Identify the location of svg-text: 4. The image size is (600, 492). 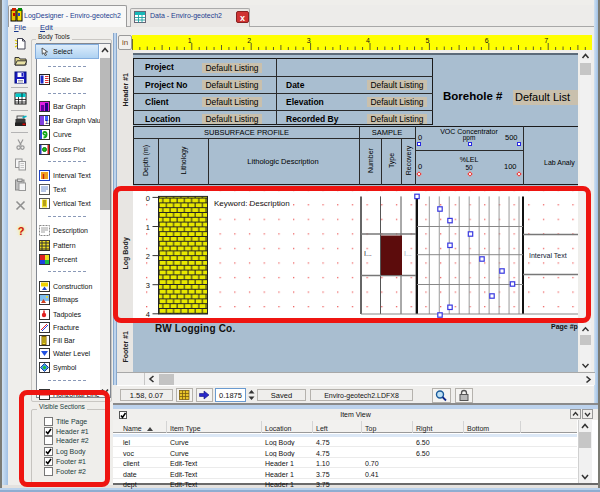
(368, 40).